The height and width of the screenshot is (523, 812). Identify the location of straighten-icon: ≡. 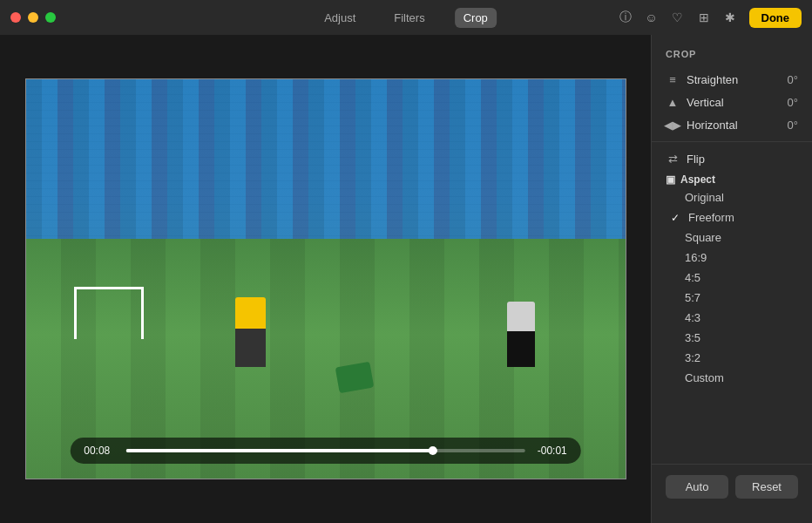
(673, 79).